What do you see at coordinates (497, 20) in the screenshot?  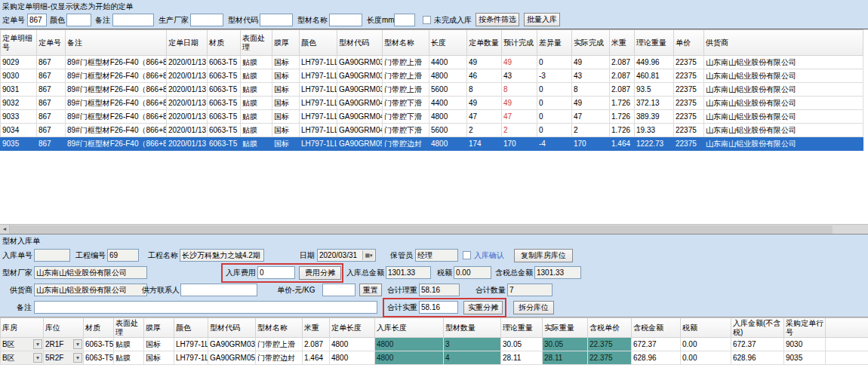 I see `filter-by-condition-button: 按条件筛选` at bounding box center [497, 20].